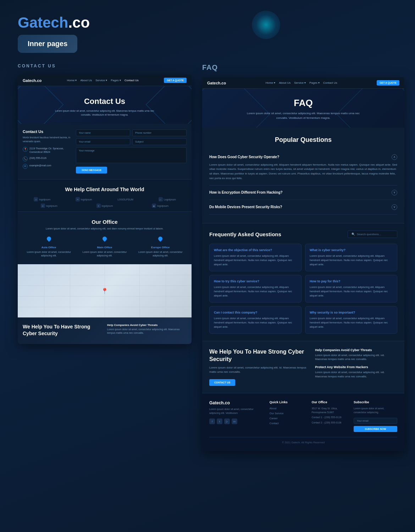 This screenshot has width=415, height=532. Describe the element at coordinates (72, 80) in the screenshot. I see `nav-link-home: Home ▾` at that location.